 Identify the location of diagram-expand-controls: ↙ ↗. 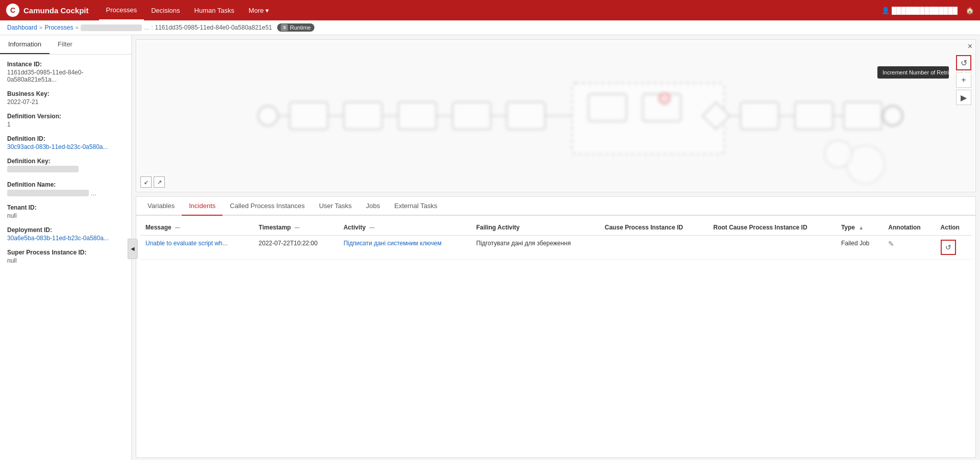
(153, 182).